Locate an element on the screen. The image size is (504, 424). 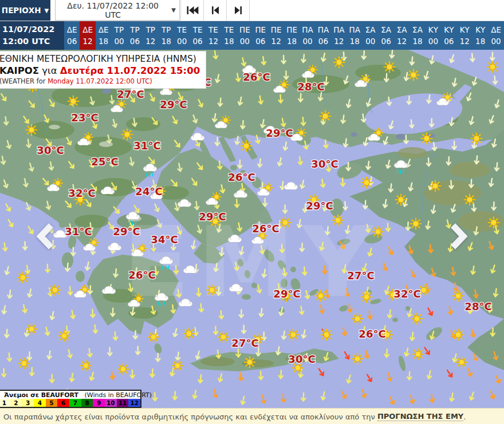
timeline-step-ΠΑ-12: ΠΑ12 is located at coordinates (339, 35).